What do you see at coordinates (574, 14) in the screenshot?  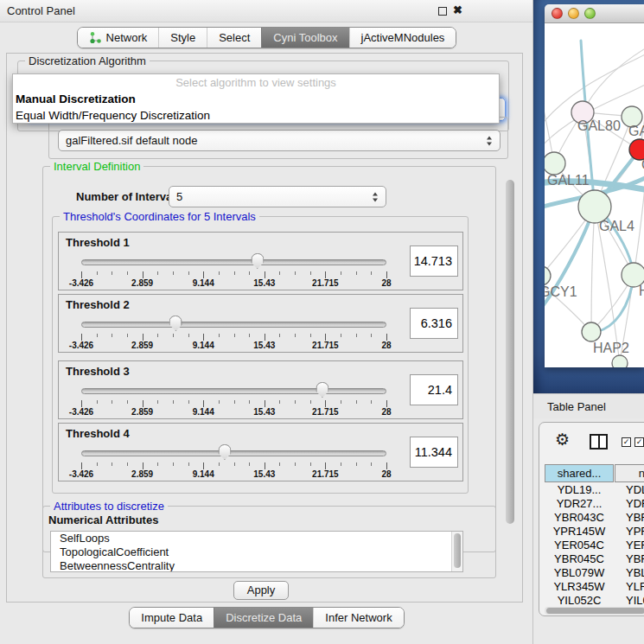 I see `minimize-traffic-light-icon` at bounding box center [574, 14].